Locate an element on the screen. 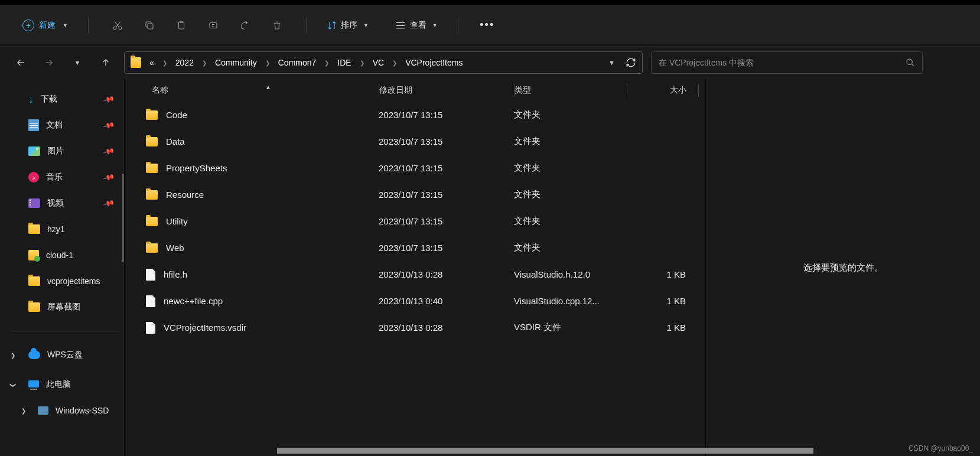 The height and width of the screenshot is (456, 980). new-button: + 新建 ▼ is located at coordinates (45, 25).